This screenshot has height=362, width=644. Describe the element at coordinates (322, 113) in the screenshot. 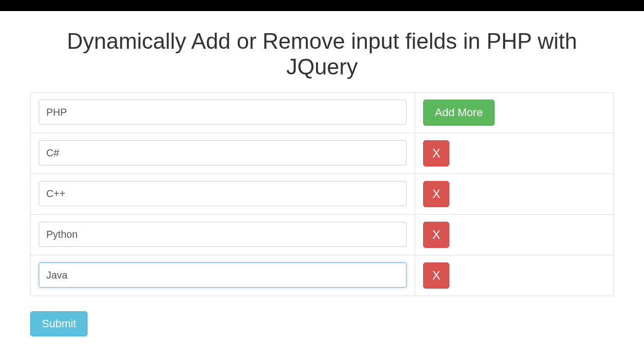

I see `table-row: Add More` at that location.